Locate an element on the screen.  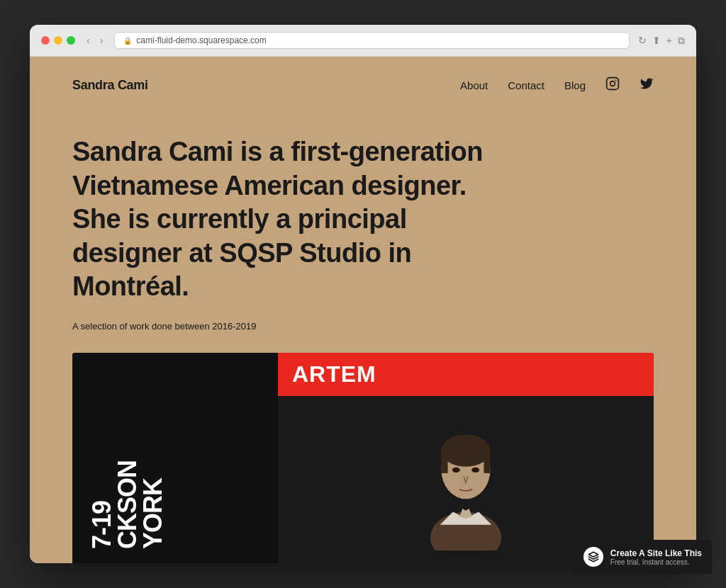
browser-actions: ↻ ⬆ + ⧉ is located at coordinates (661, 41).